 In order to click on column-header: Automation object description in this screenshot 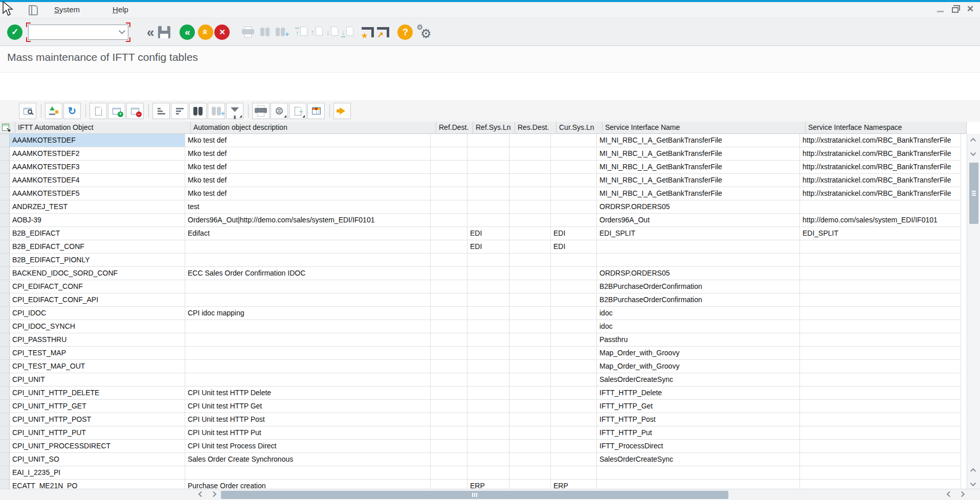, I will do `click(314, 128)`.